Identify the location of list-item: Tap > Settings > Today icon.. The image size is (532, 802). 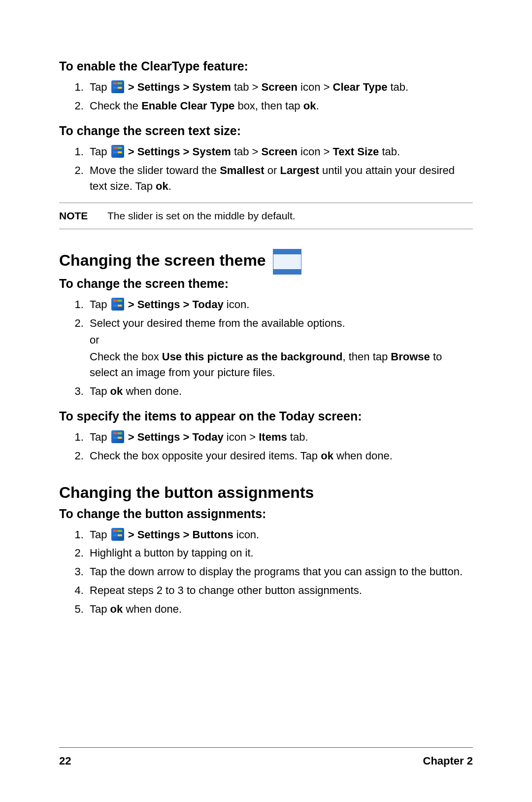
(280, 305).